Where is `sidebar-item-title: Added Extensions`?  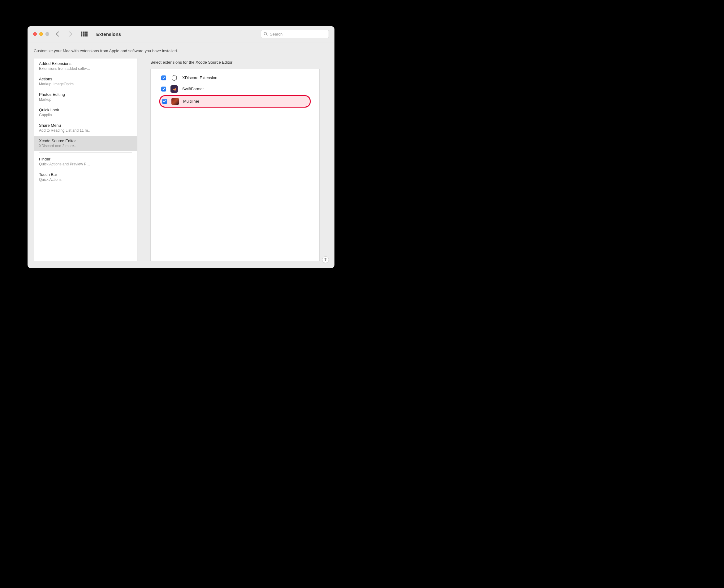
sidebar-item-title: Added Extensions is located at coordinates (85, 64).